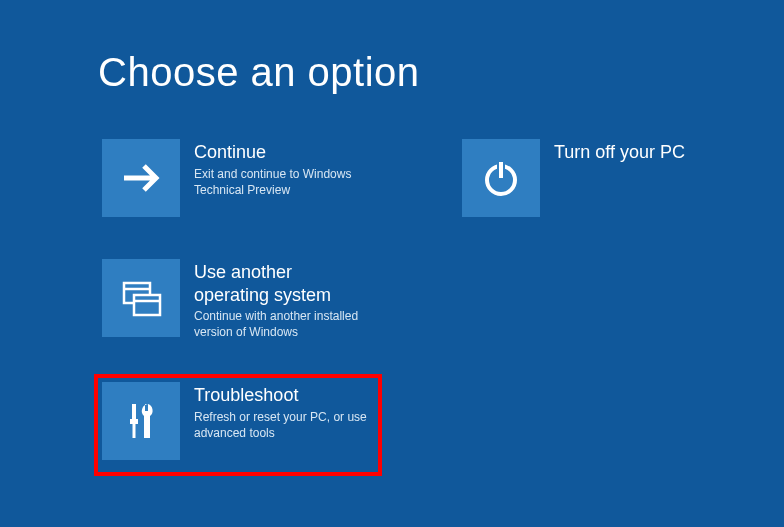  Describe the element at coordinates (283, 152) in the screenshot. I see `continue-title: Continue` at that location.